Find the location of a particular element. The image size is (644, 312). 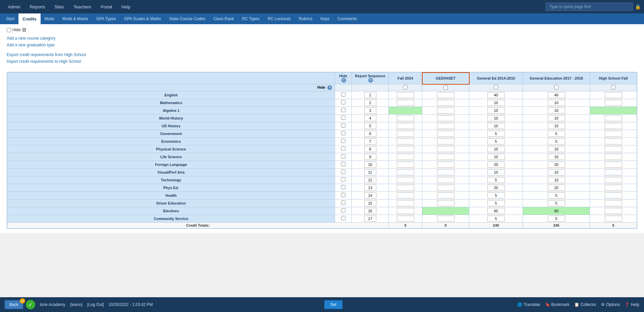

tab-class-rank: Class Rank is located at coordinates (223, 19).